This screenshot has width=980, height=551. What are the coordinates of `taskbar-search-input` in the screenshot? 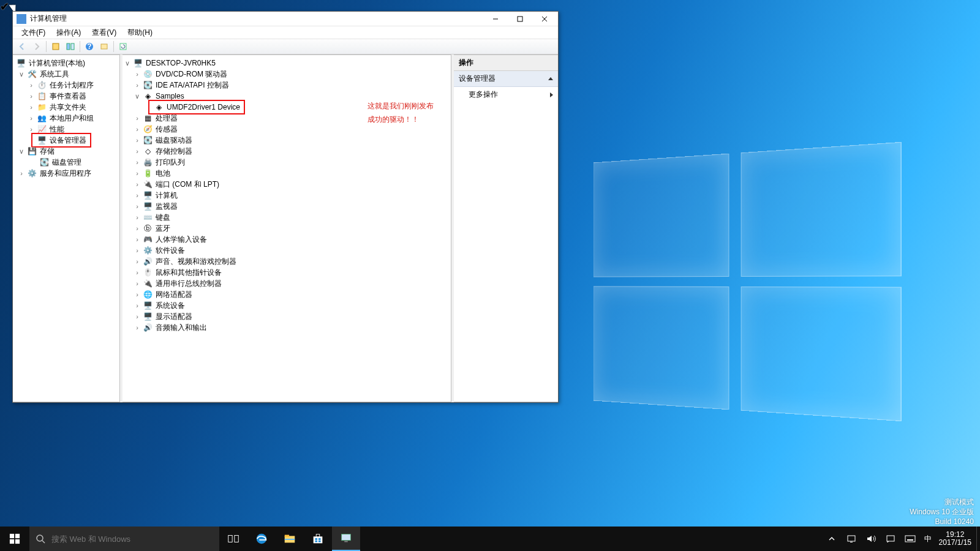 It's located at (132, 539).